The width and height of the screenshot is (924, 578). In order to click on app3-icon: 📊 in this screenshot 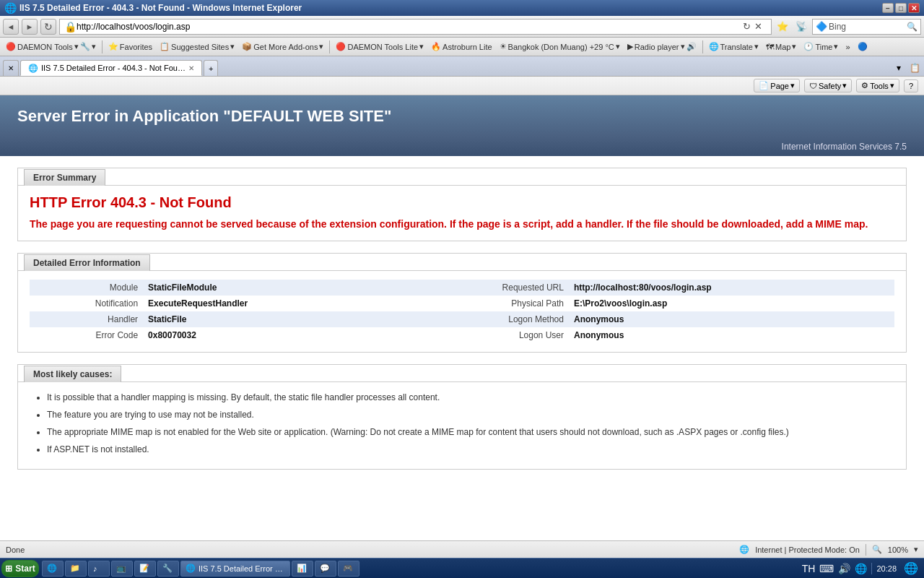, I will do `click(302, 568)`.